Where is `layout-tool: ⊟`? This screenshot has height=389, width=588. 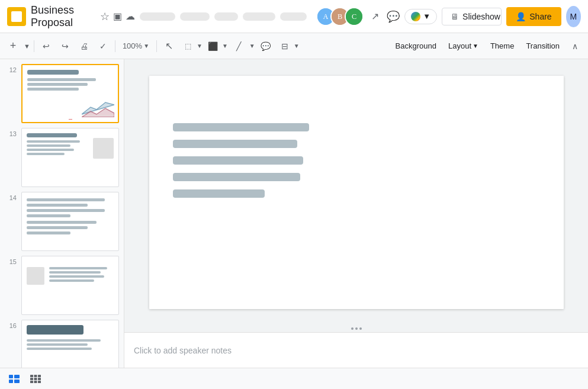
layout-tool: ⊟ is located at coordinates (285, 46).